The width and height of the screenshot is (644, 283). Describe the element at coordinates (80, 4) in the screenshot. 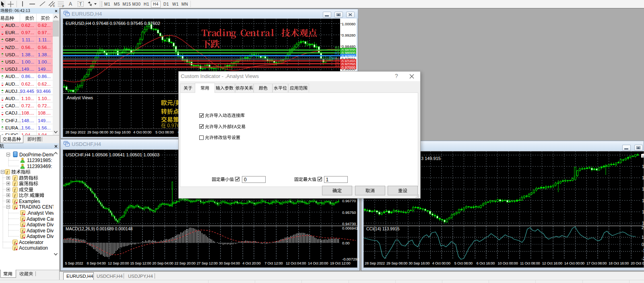

I see `svg-text: T` at that location.